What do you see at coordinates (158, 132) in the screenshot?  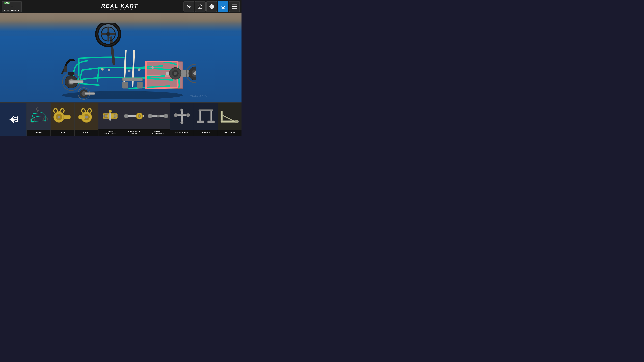 I see `part-label-front-stabilizer: FRONTSTABILIZER` at bounding box center [158, 132].